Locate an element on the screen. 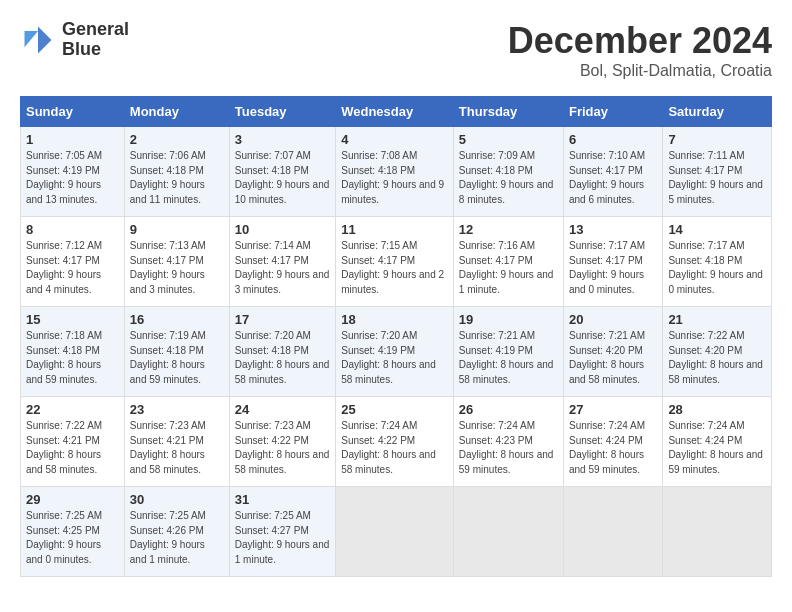 This screenshot has height=612, width=792. header-monday: Monday is located at coordinates (176, 112).